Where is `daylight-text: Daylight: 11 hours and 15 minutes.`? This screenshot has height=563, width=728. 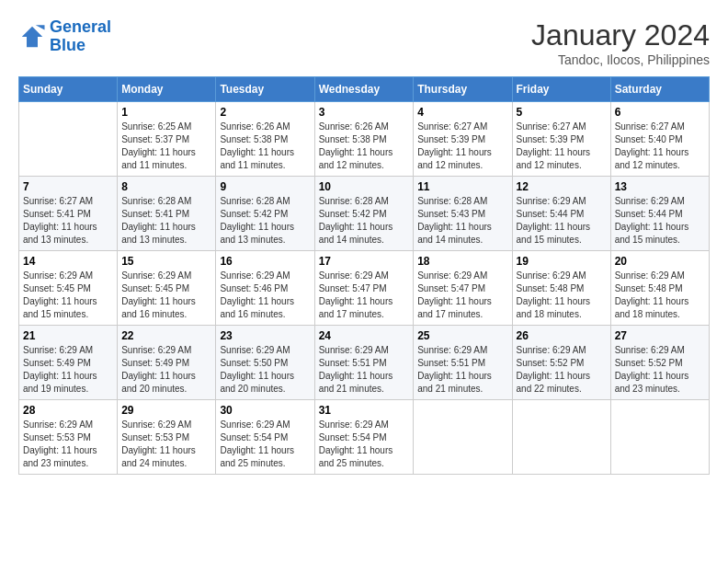 daylight-text: Daylight: 11 hours and 15 minutes. is located at coordinates (68, 308).